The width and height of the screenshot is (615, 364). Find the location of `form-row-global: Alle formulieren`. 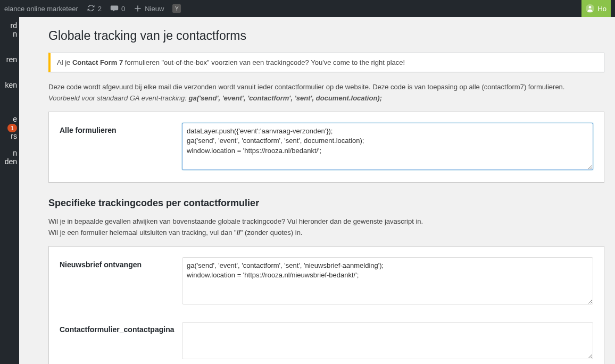

form-row-global: Alle formulieren is located at coordinates (327, 147).